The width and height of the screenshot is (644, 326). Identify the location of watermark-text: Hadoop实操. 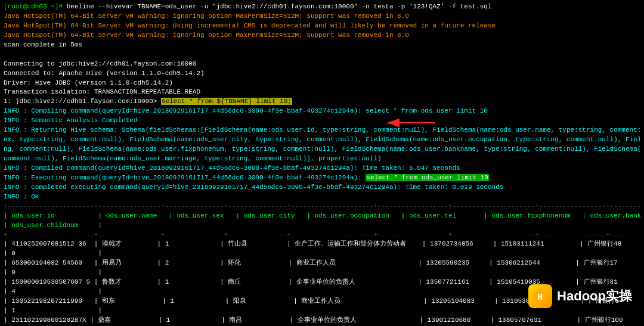
(595, 296).